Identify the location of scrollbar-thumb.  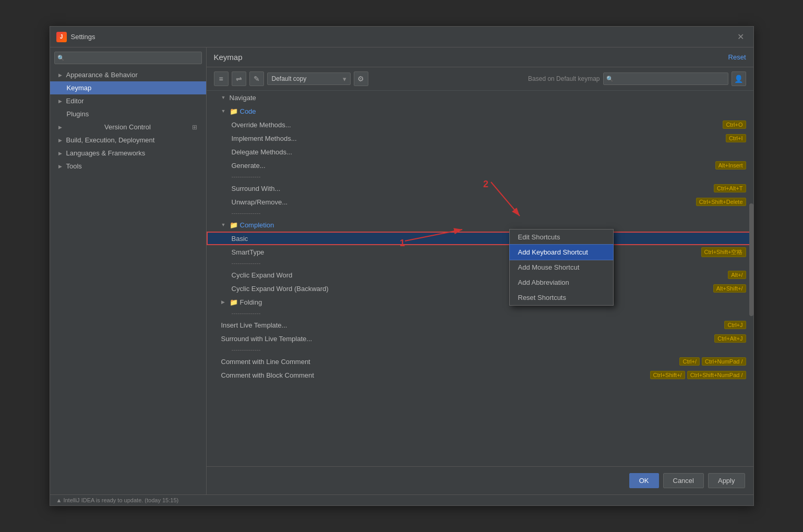
(751, 260).